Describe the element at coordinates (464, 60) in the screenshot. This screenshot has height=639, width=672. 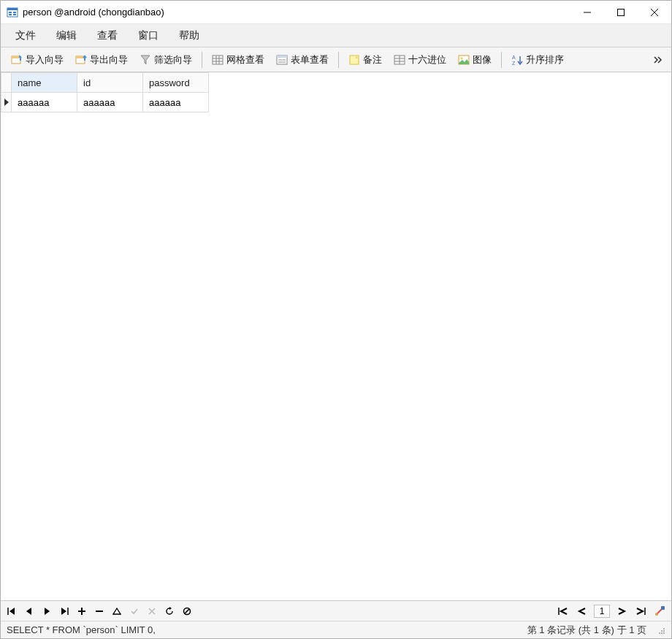
I see `image-icon` at that location.